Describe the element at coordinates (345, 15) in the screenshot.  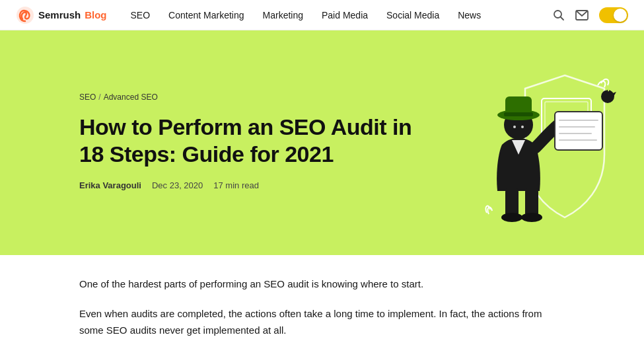
I see `nav-item-paid-media: Paid Media` at that location.